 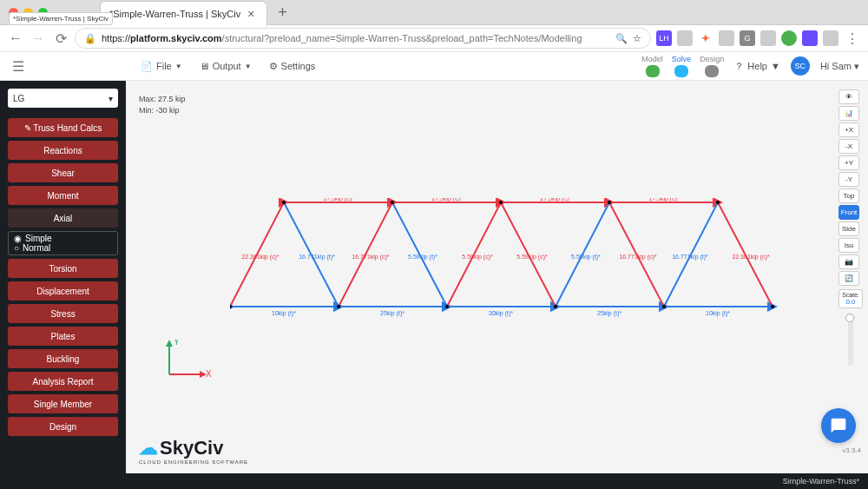 I want to click on view-visibility-icon: 👁, so click(x=849, y=97).